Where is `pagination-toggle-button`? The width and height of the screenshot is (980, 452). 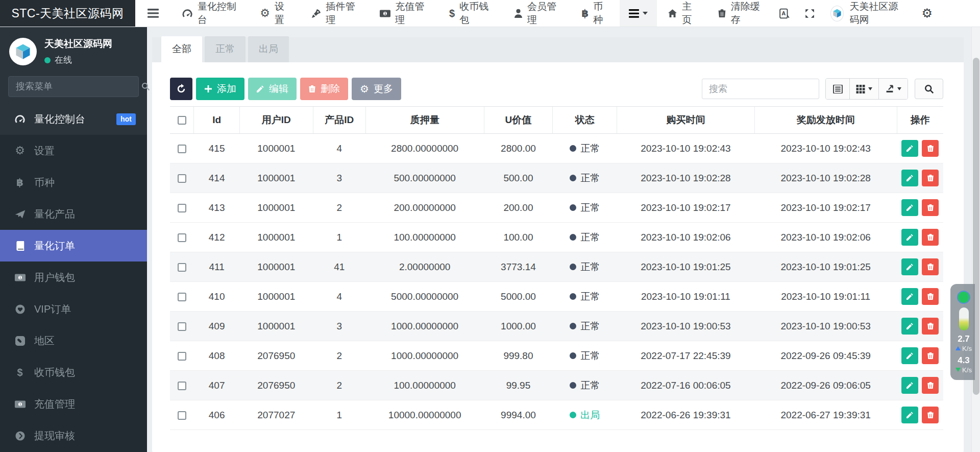 pagination-toggle-button is located at coordinates (838, 89).